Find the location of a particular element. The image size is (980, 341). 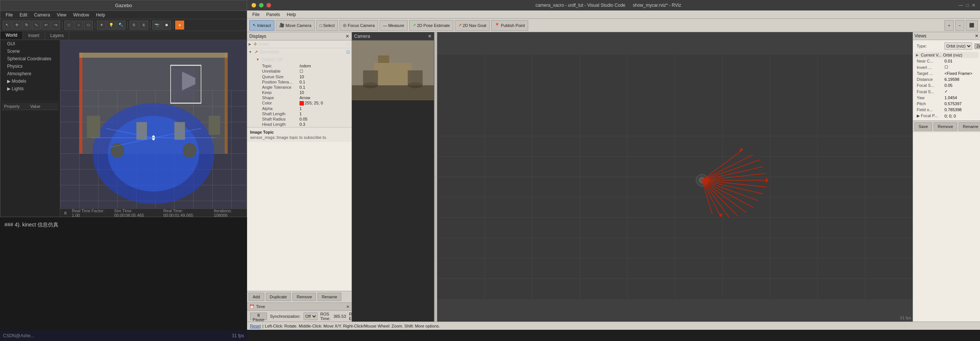

light-point-btn: ☀ is located at coordinates (101, 25).